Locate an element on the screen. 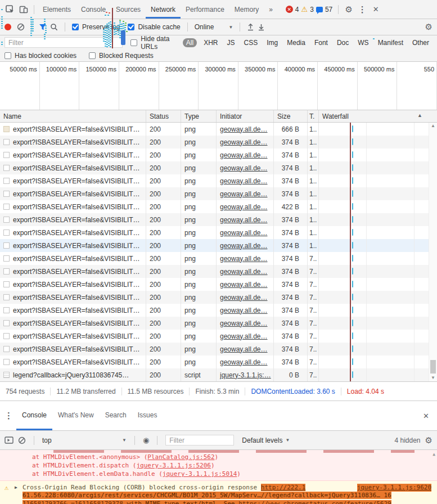 The height and width of the screenshot is (504, 437). console-sidebar-icon is located at coordinates (9, 440).